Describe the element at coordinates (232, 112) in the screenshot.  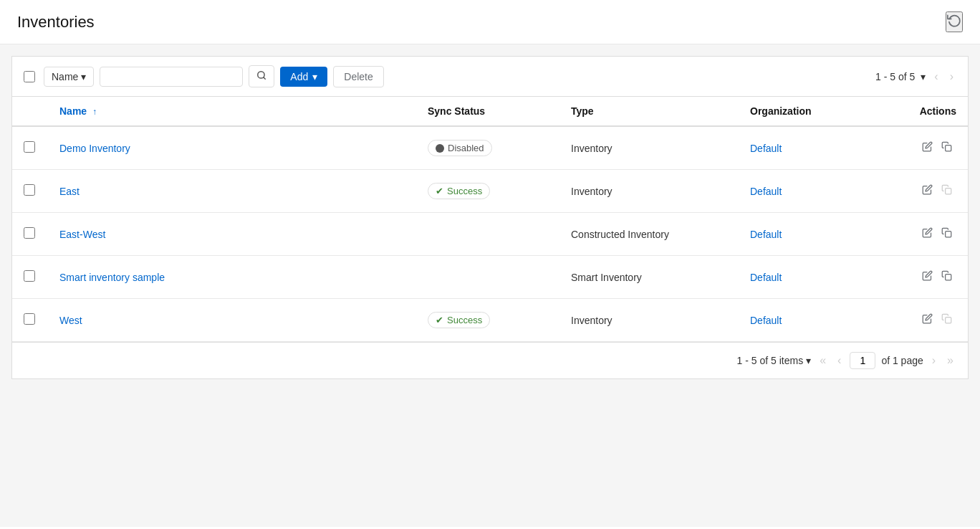
I see `col-header-name: Name ↑` at that location.